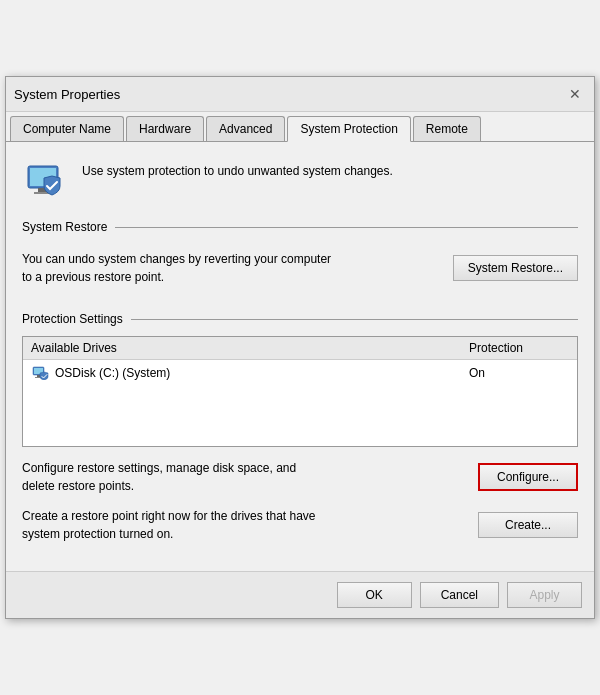 The height and width of the screenshot is (695, 600). Describe the element at coordinates (519, 373) in the screenshot. I see `protection-status-cell: On` at that location.